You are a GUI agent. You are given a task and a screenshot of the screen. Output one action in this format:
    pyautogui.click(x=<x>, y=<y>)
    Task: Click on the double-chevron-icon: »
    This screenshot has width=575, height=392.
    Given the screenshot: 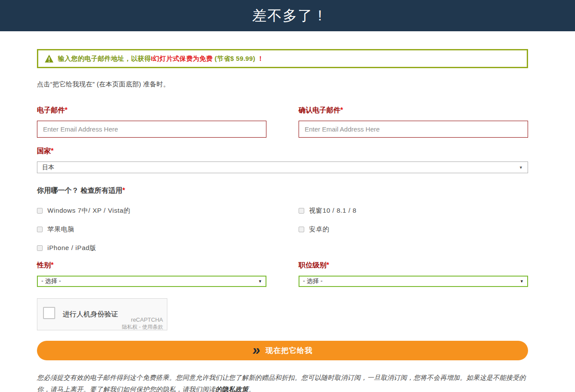 What is the action you would take?
    pyautogui.click(x=256, y=350)
    